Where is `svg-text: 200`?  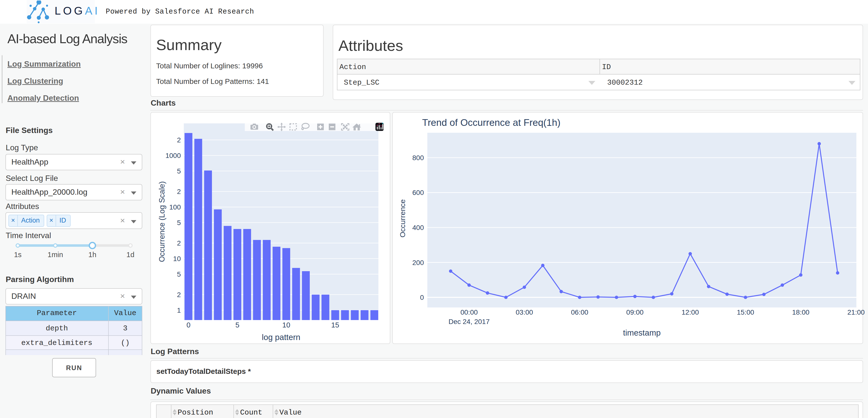 svg-text: 200 is located at coordinates (418, 263).